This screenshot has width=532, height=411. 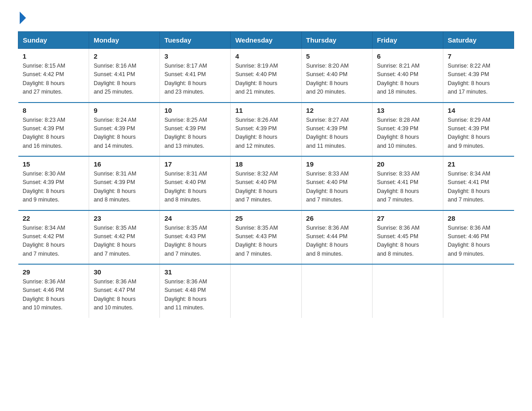 I want to click on day-info: Sunrise: 8:21 AM Sunset: 4:40 PM Dayligh…, so click(x=408, y=79).